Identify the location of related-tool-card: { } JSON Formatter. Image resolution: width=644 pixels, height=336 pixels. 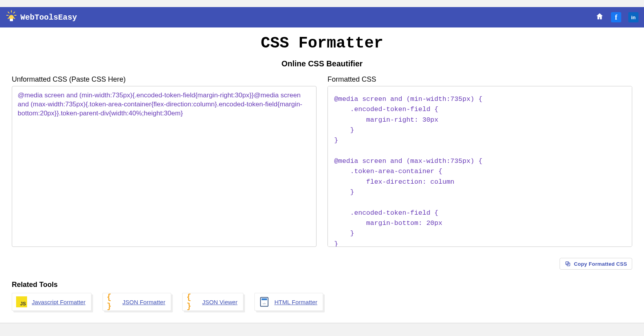
(137, 302).